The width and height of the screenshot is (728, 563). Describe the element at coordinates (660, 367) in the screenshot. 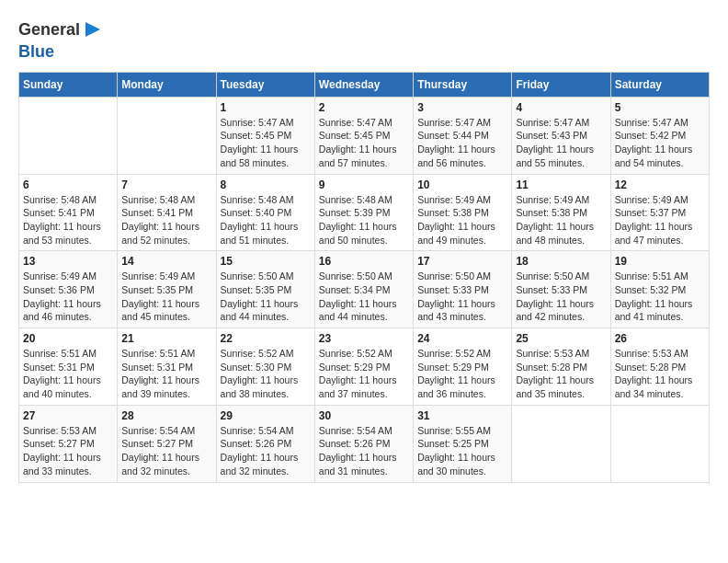

I see `calendar-cell: 26Sunrise: 5:53 AMSunset: 5:28 PMDayligh…` at that location.